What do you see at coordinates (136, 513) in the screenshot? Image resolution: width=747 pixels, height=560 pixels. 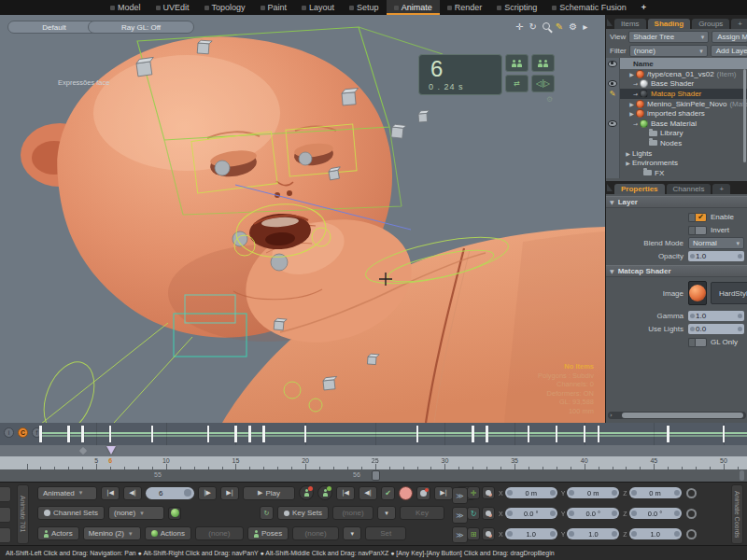 I see `channel-sets-dropdown: (none)` at bounding box center [136, 513].